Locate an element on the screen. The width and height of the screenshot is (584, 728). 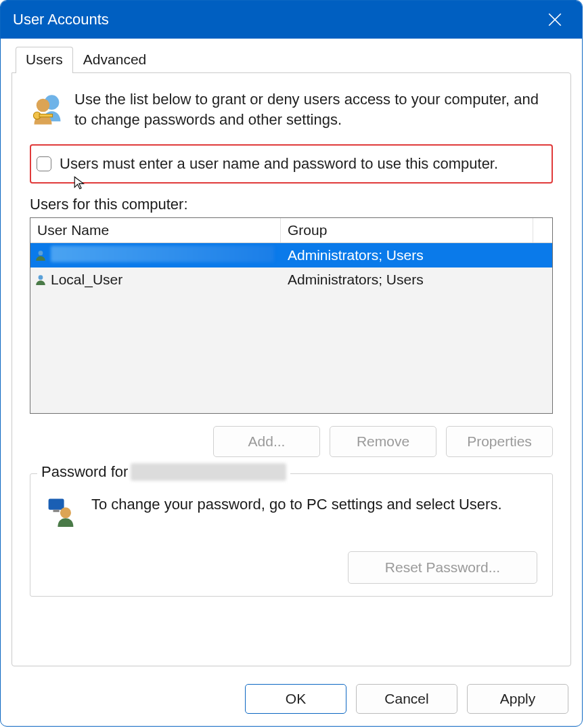
require-password-checkbox is located at coordinates (44, 164).